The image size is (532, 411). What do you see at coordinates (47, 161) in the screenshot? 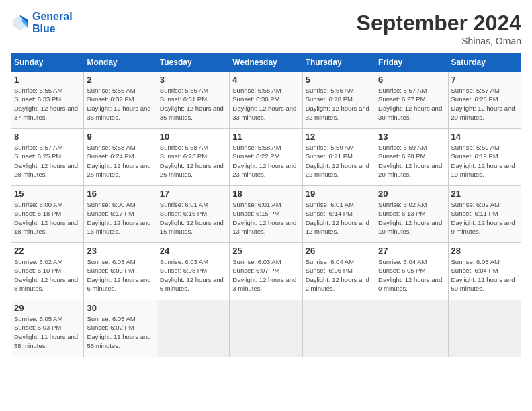
I see `day-info: Sunrise: 5:57 AM Sunset: 6:25 PM Dayligh…` at bounding box center [47, 161].